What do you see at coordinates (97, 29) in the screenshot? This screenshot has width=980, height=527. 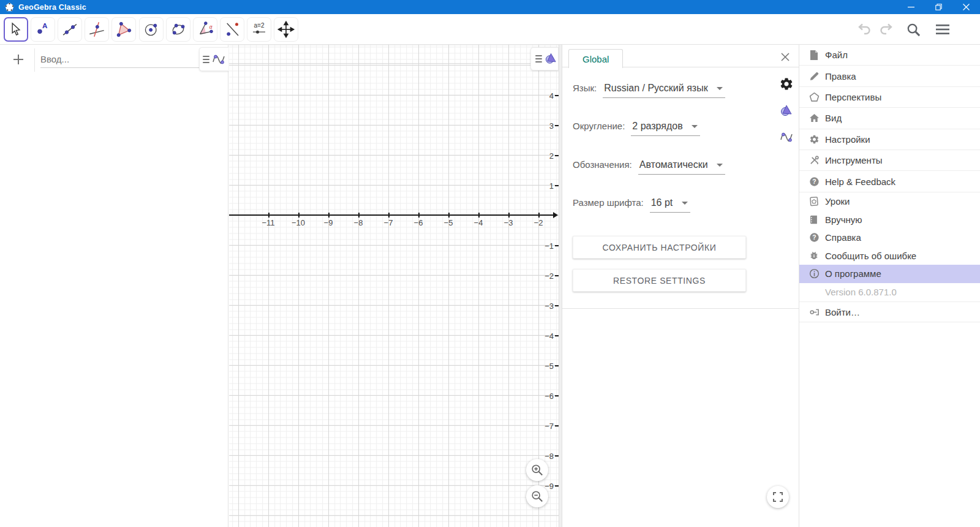 I see `perpendicular-line-icon` at bounding box center [97, 29].